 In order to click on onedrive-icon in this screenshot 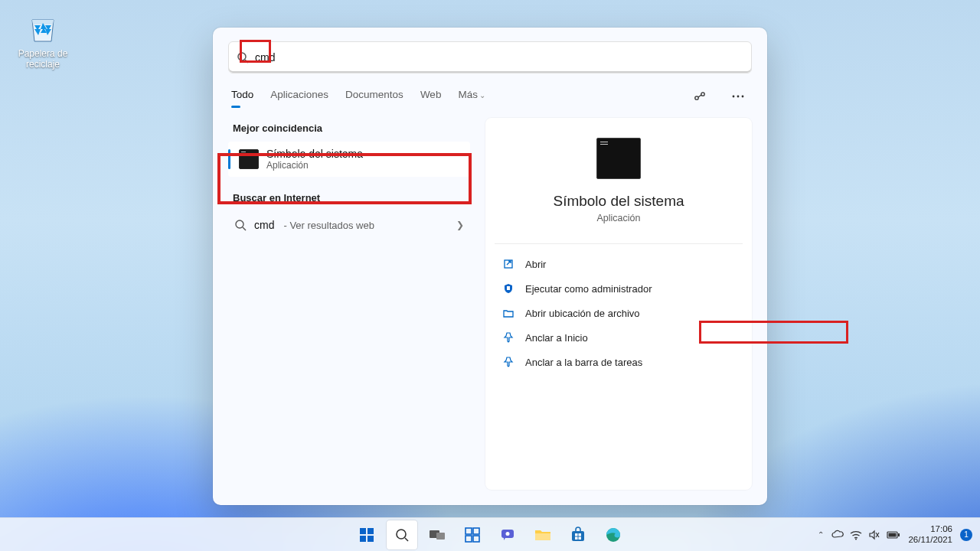, I will do `click(838, 535)`.